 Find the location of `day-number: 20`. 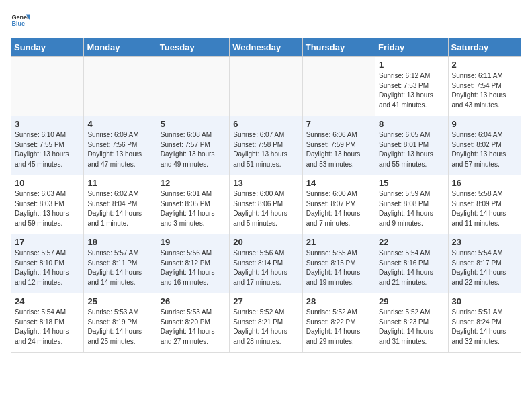

day-number: 20 is located at coordinates (266, 242).